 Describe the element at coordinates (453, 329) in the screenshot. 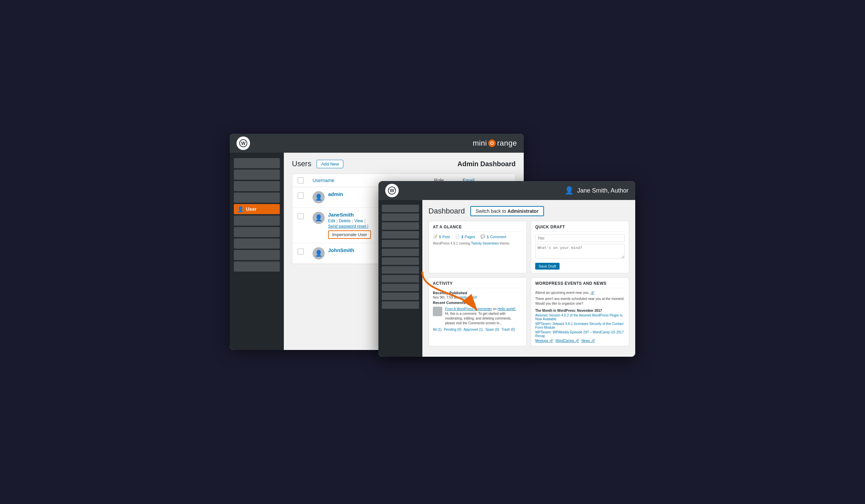

I see `filter-pending: Pending (0)` at that location.